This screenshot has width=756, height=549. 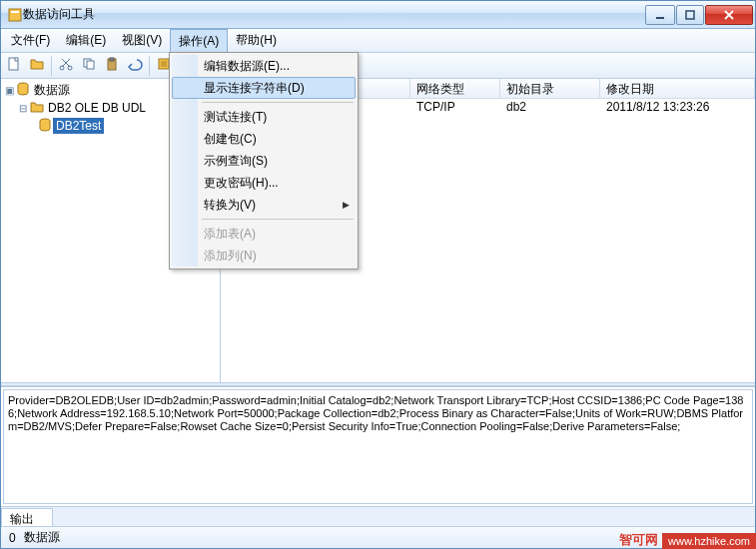 What do you see at coordinates (23, 90) in the screenshot?
I see `datasource-icon` at bounding box center [23, 90].